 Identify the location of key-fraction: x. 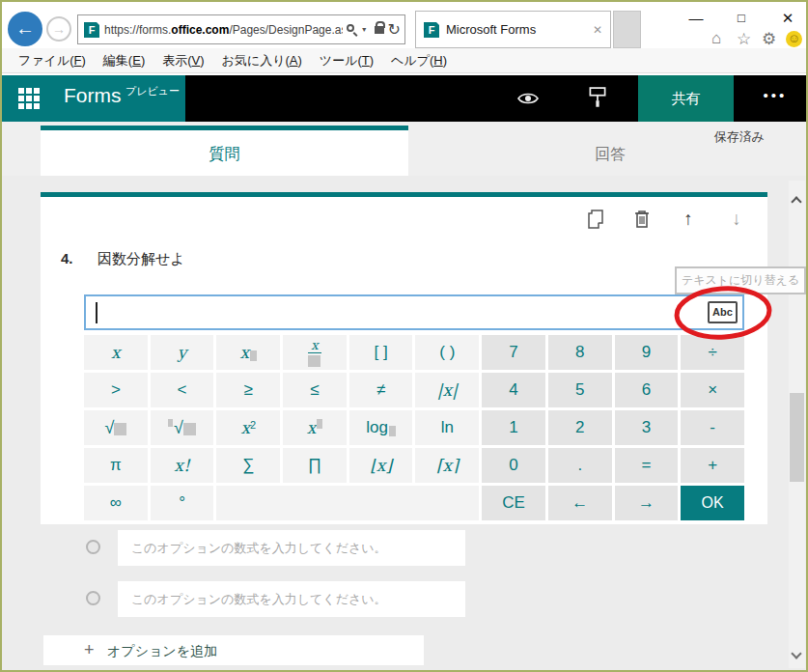
(315, 352).